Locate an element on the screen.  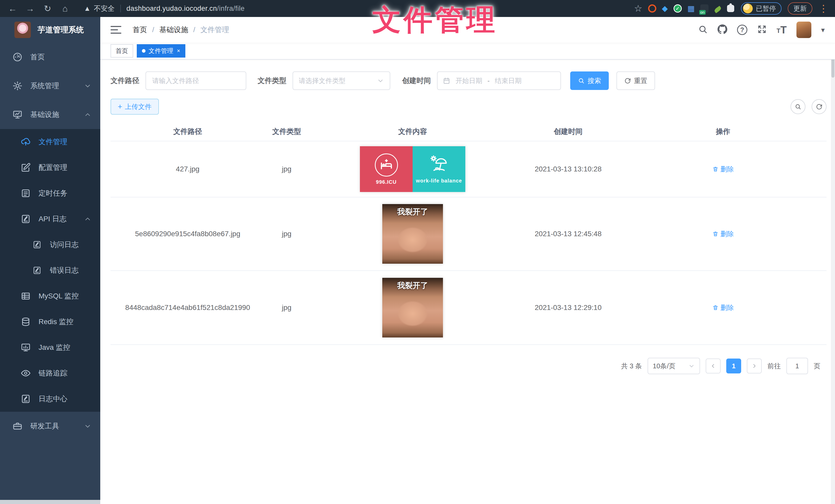
extension-vpn-on-icon is located at coordinates (704, 8).